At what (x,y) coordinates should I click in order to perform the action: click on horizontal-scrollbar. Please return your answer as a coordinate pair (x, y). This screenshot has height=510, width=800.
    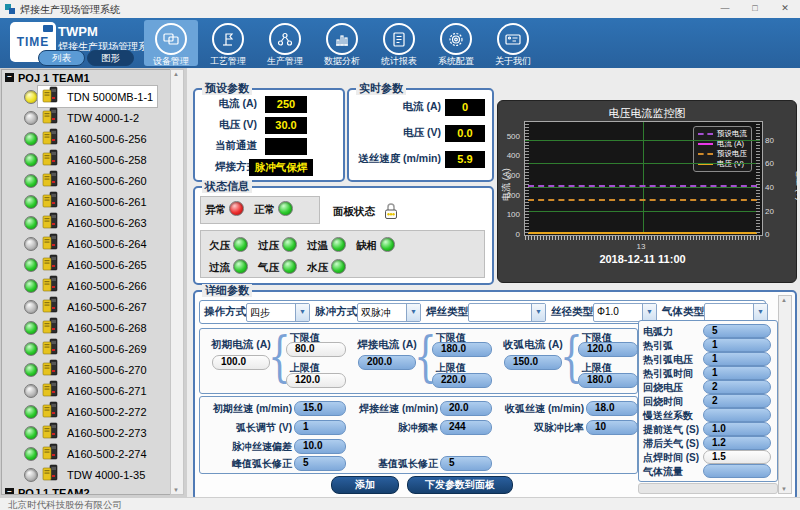
    Looking at the image, I should click on (708, 488).